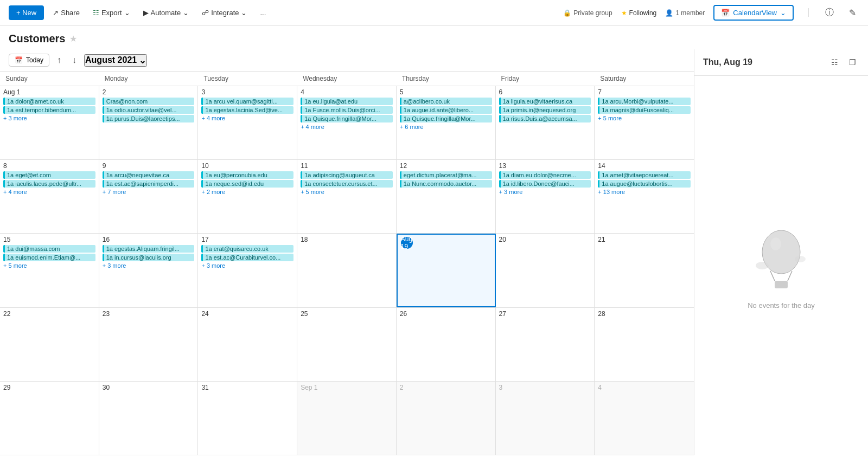 The height and width of the screenshot is (458, 868). Describe the element at coordinates (829, 13) in the screenshot. I see `info-button: ⓘ` at that location.